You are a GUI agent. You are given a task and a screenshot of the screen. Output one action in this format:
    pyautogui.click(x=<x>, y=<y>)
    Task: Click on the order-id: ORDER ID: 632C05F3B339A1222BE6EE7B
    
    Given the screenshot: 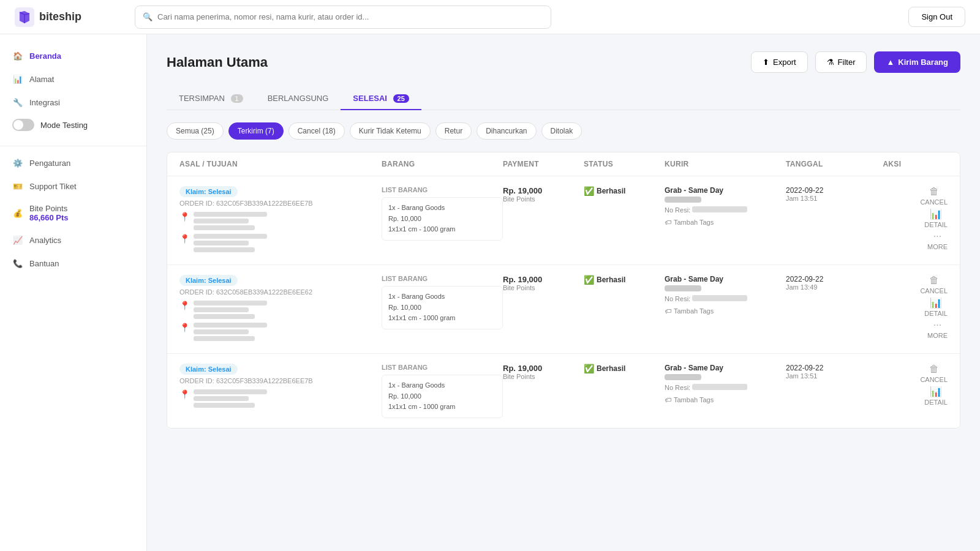 What is the action you would take?
    pyautogui.click(x=281, y=381)
    